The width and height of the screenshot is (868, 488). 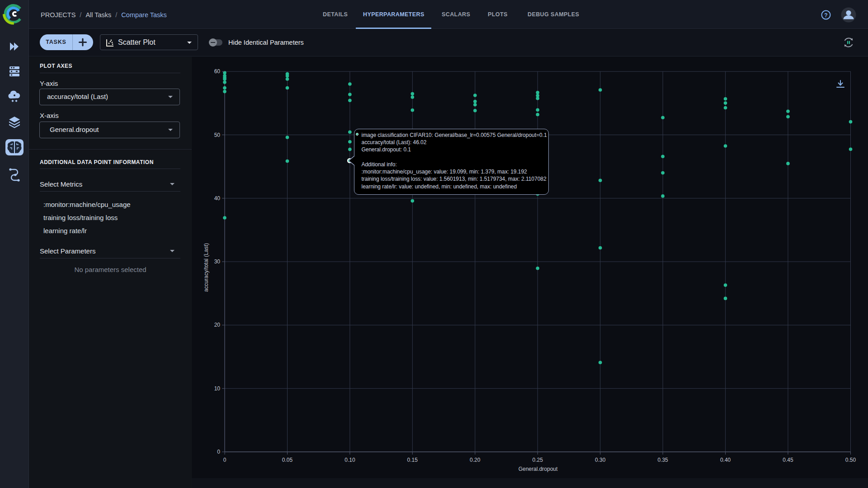 What do you see at coordinates (217, 135) in the screenshot?
I see `svg-text: 50` at bounding box center [217, 135].